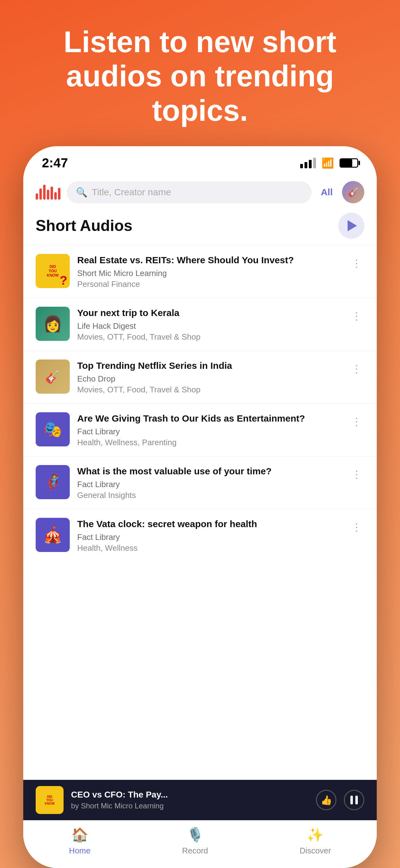 This screenshot has width=400, height=868. Describe the element at coordinates (200, 800) in the screenshot. I see `now-playing-bar: DIDYOUKNOW ? CEO vs CFO: The Pay... by S…` at that location.